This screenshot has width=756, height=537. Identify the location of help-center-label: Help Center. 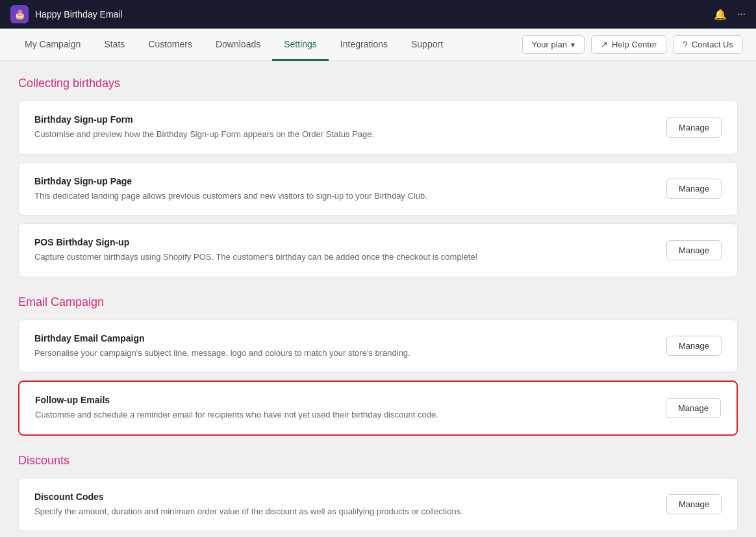
(634, 44).